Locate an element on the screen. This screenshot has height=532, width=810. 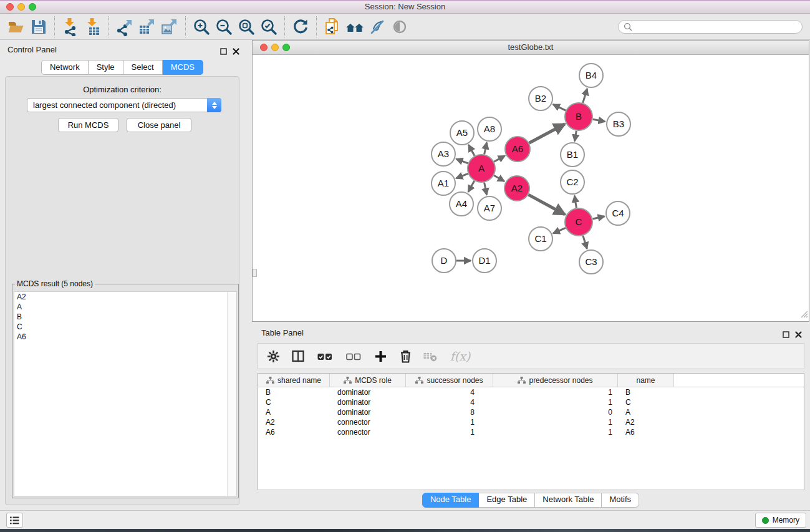
table-row-c: Cdominator41C is located at coordinates (531, 402).